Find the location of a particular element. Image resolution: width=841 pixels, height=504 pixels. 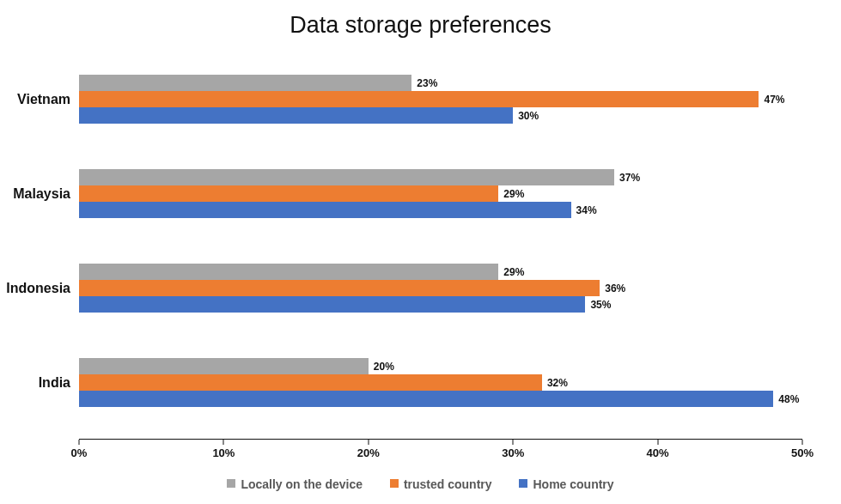

legend-label: trusted country is located at coordinates (448, 484).